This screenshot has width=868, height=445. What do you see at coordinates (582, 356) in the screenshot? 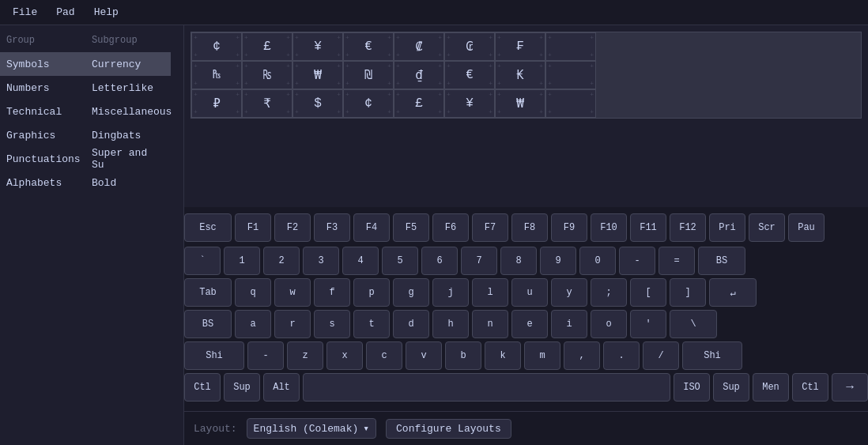
I see `key-x: ,` at bounding box center [582, 356].